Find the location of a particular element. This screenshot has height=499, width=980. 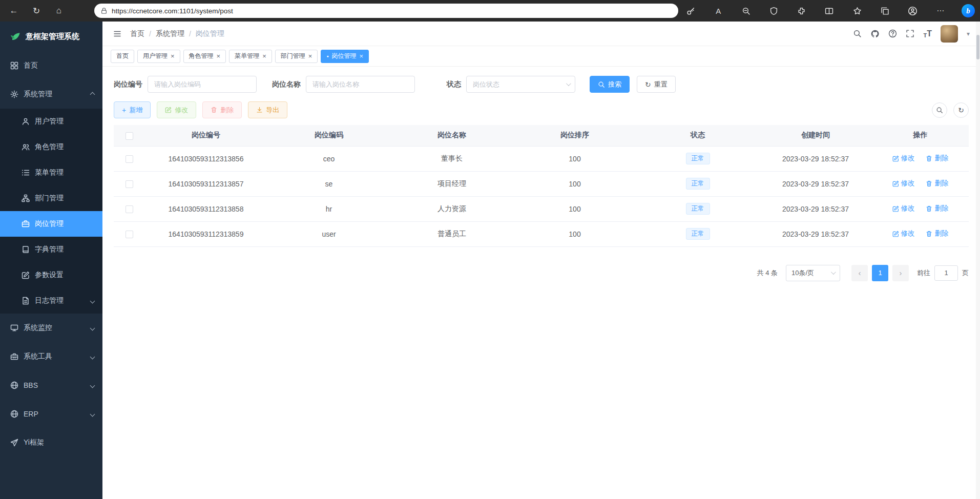

next-page-button: › is located at coordinates (901, 273).